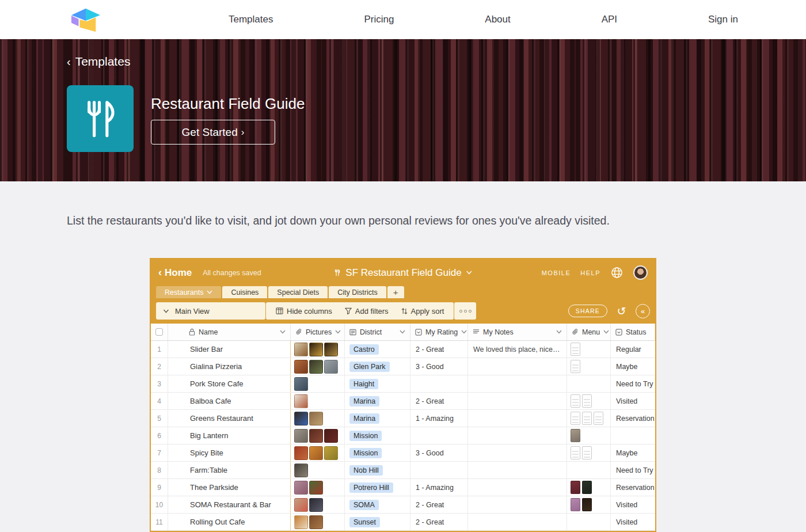 The image size is (806, 532). I want to click on cell-district: Nob Hill, so click(378, 470).